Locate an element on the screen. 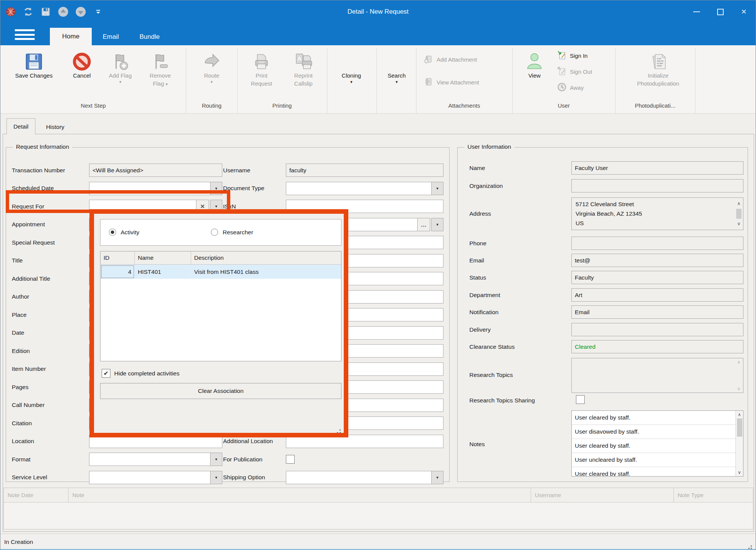 The height and width of the screenshot is (550, 756). radio-unselected-icon is located at coordinates (215, 232).